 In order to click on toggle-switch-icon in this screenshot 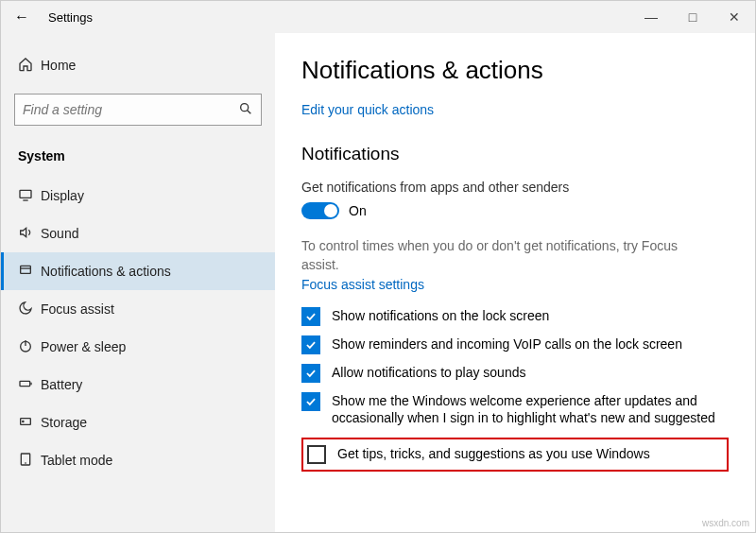, I will do `click(320, 211)`.